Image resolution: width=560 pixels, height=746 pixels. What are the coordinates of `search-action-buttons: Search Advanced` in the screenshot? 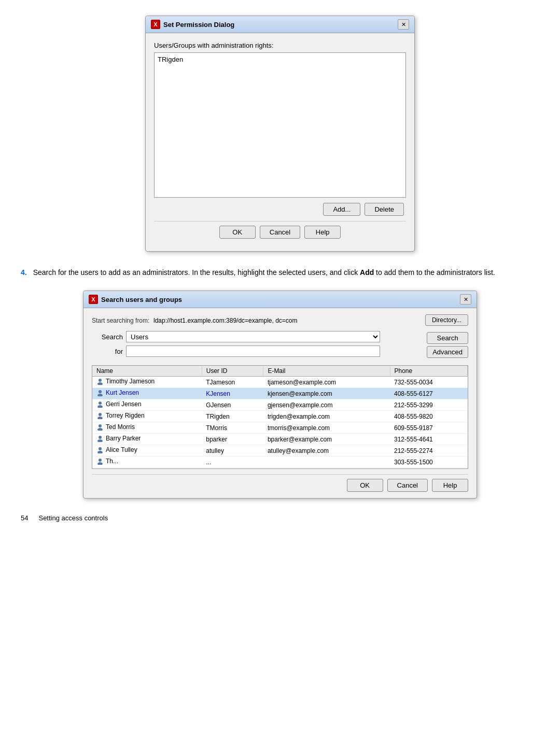 It's located at (447, 345).